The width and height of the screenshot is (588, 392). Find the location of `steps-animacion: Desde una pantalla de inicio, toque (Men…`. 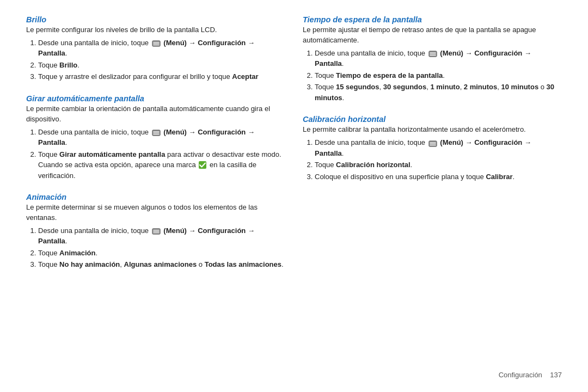

steps-animacion: Desde una pantalla de inicio, toque (Men… is located at coordinates (162, 248).